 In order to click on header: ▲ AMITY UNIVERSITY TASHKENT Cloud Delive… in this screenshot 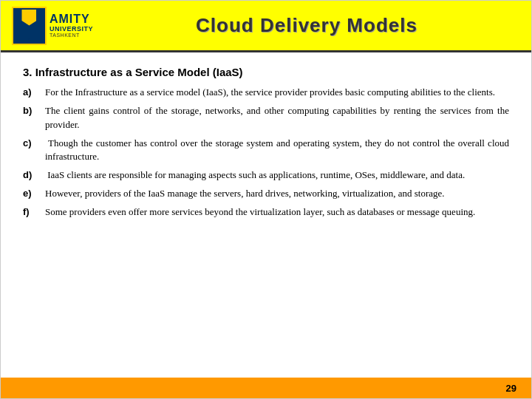, I will do `click(266, 27)`.